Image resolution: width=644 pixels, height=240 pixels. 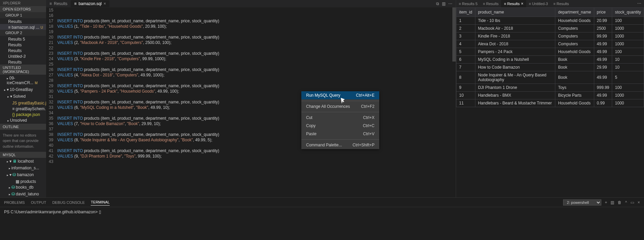 I want to click on table-row: 4Alexa Dot - 2018Computers49.991000, so click(x=550, y=44).